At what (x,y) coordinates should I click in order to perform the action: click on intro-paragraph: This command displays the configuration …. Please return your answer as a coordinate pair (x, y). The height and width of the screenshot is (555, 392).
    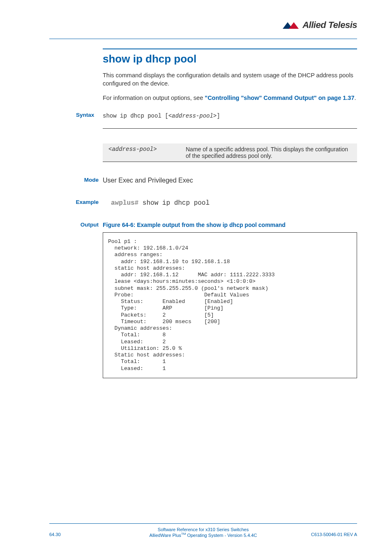
    Looking at the image, I should click on (230, 80).